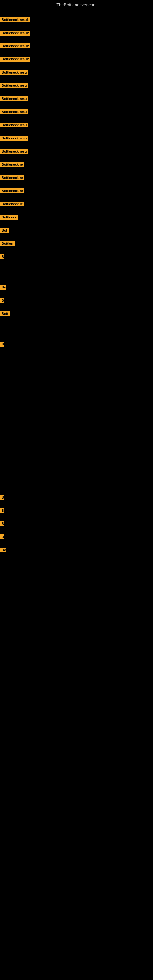 This screenshot has height=980, width=153. I want to click on bottleneck-badge: Bott, so click(5, 313).